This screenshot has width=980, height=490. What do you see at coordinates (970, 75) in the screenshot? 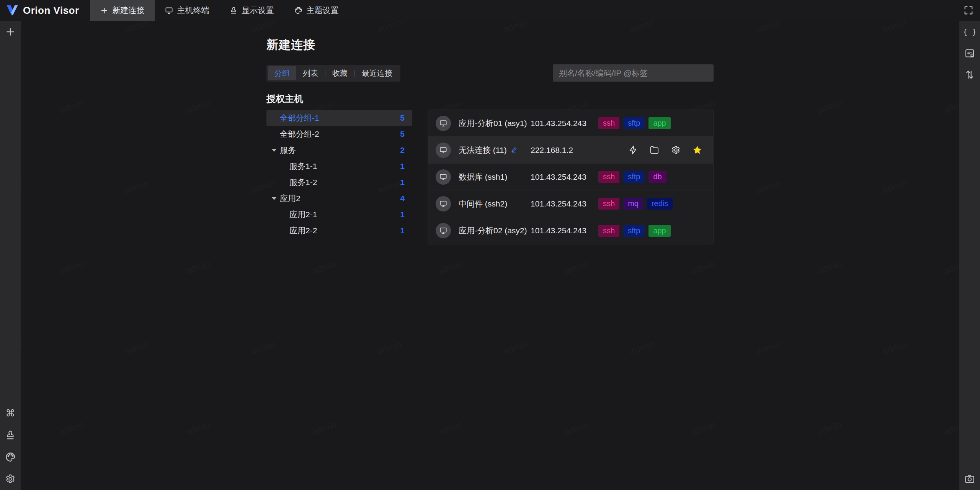
I see `sort-button` at bounding box center [970, 75].